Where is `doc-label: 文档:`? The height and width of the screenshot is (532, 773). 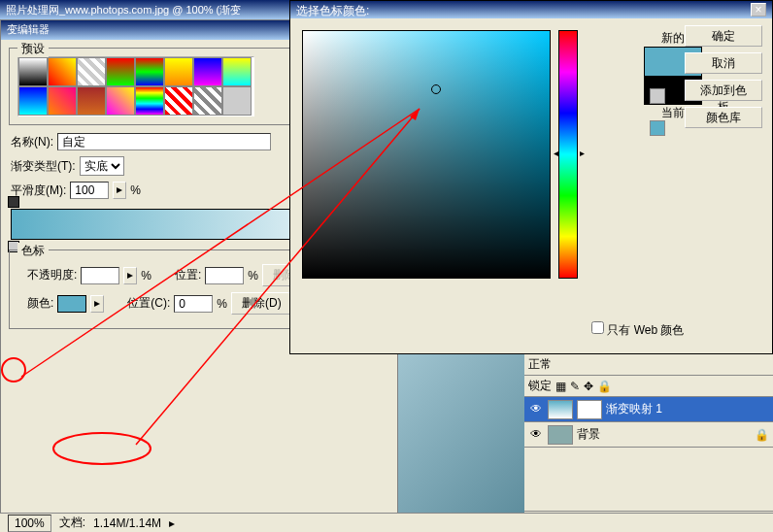 doc-label: 文档: is located at coordinates (72, 522).